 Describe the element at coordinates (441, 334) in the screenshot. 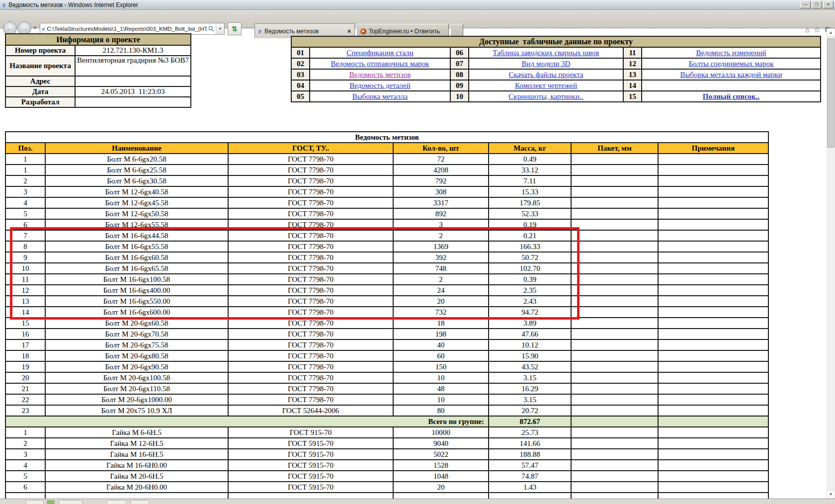

I see `bolt-cell: 198` at that location.